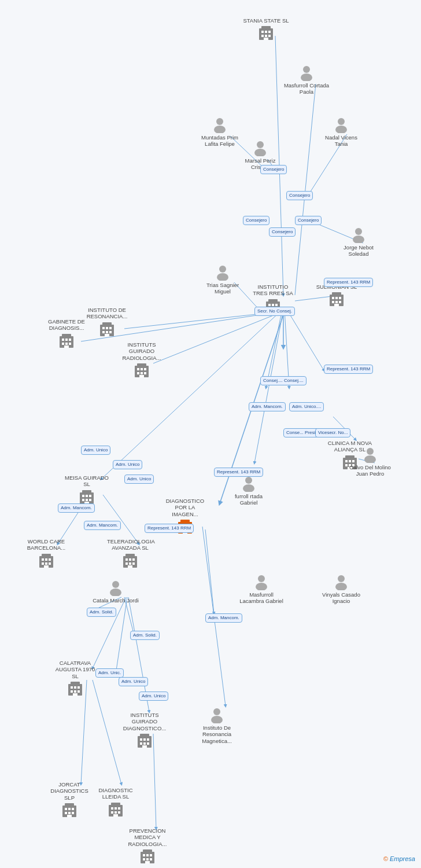  I want to click on building-icon-stania, so click(266, 34).